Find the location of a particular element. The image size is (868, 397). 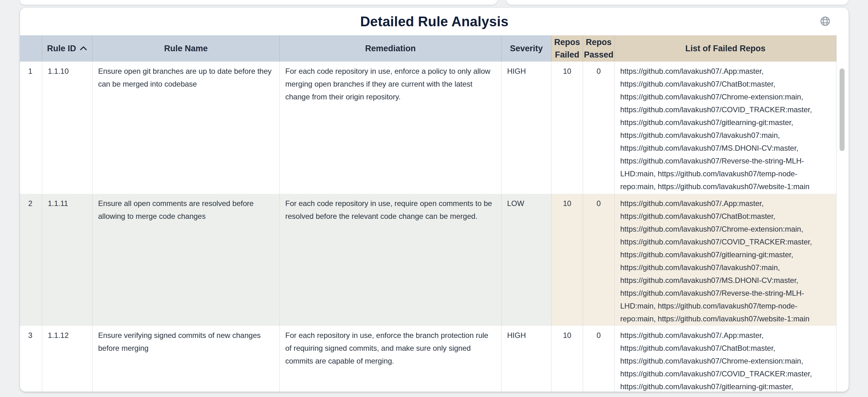

top-partial-card-left is located at coordinates (258, 2).